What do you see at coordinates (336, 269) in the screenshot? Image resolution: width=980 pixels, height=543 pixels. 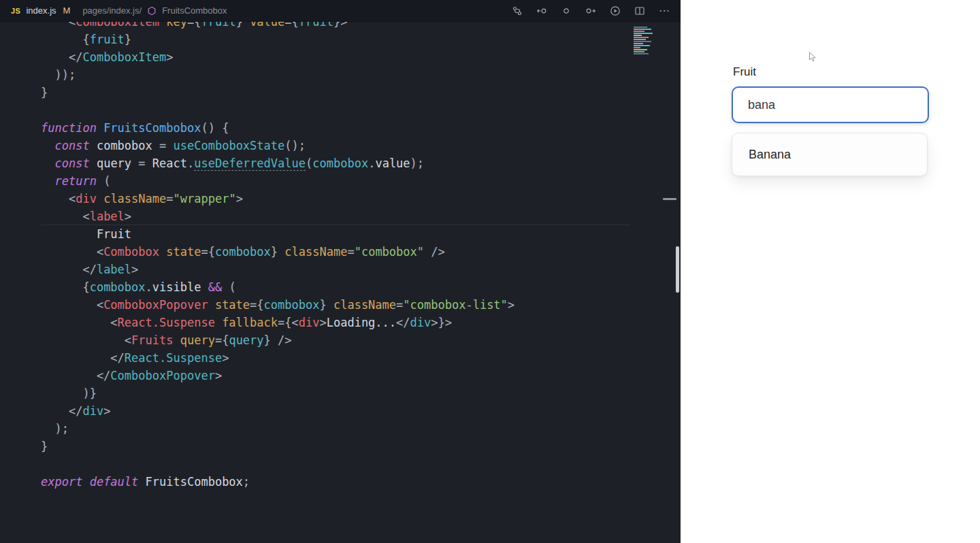 I see `code-line: </label>` at bounding box center [336, 269].